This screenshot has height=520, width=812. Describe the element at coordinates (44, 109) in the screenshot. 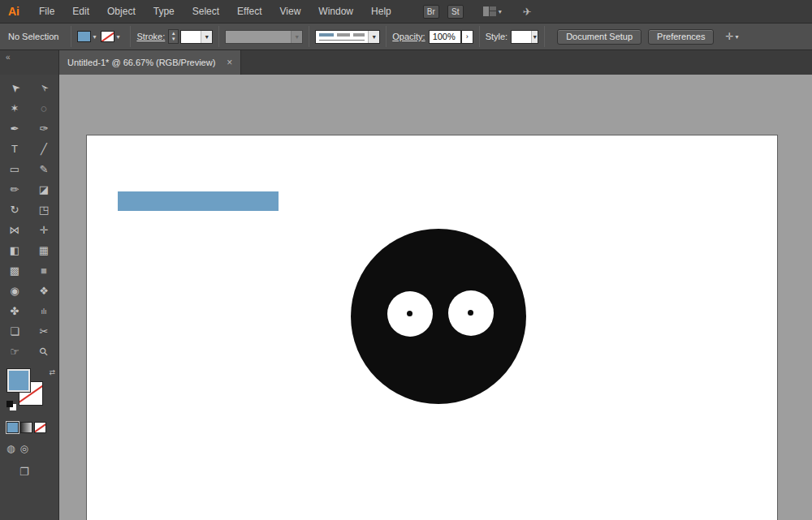

I see `lasso-tool-icon: ◌` at that location.